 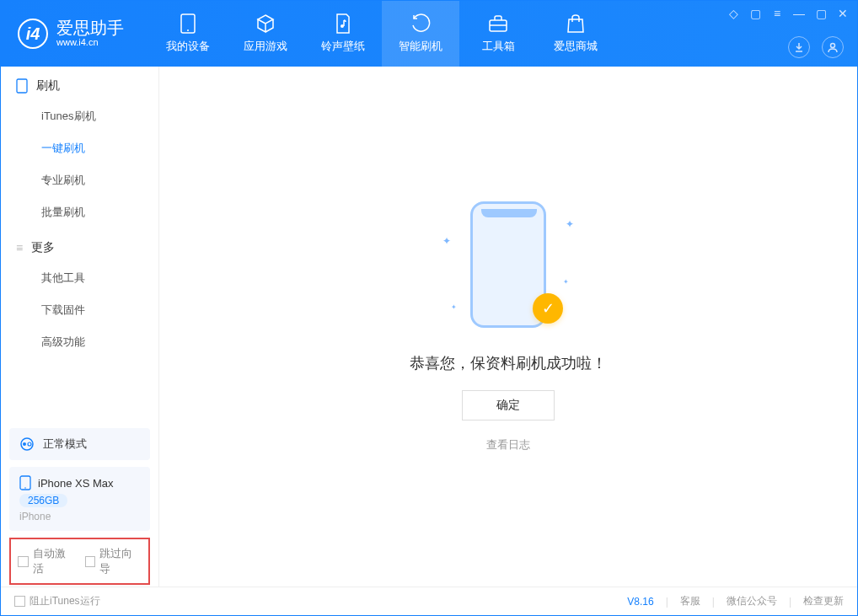 What do you see at coordinates (79, 180) in the screenshot?
I see `sidebar-item-pro-flash: 专业刷机` at bounding box center [79, 180].